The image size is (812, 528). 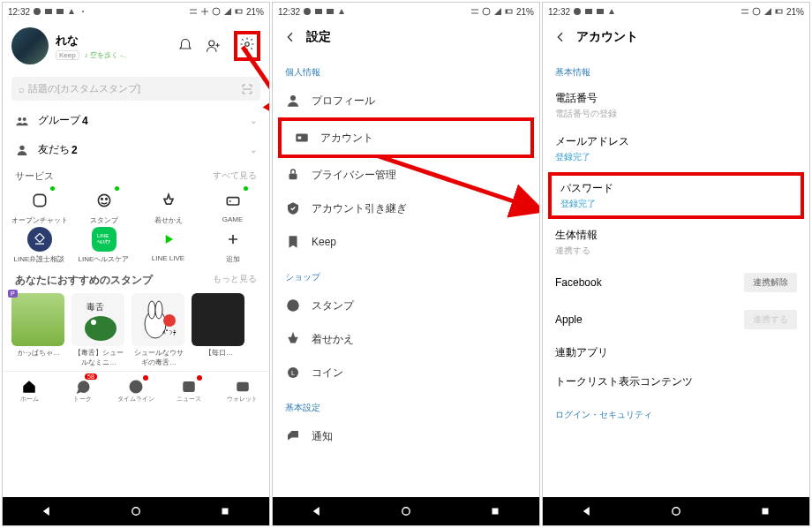 What do you see at coordinates (185, 46) in the screenshot?
I see `bell-icon` at bounding box center [185, 46].